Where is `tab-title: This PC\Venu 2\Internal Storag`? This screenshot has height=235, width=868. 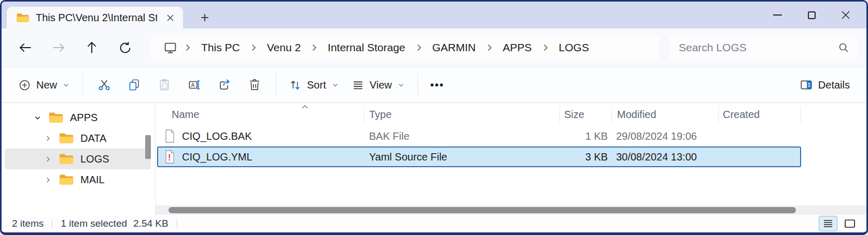 tab-title: This PC\Venu 2\Internal Storag is located at coordinates (96, 18).